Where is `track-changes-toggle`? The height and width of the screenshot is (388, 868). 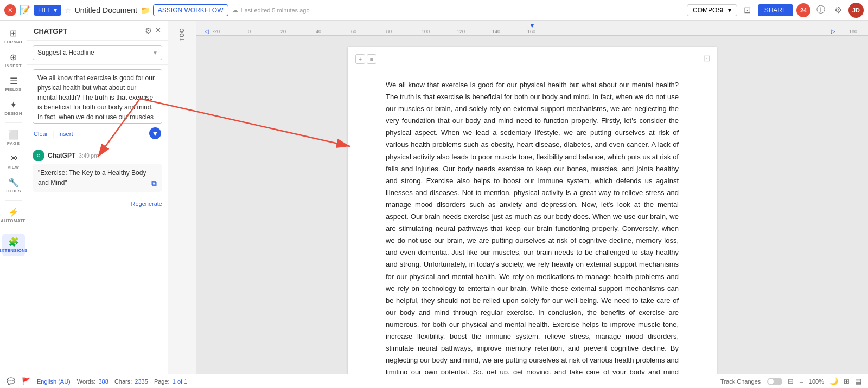 track-changes-toggle is located at coordinates (775, 381).